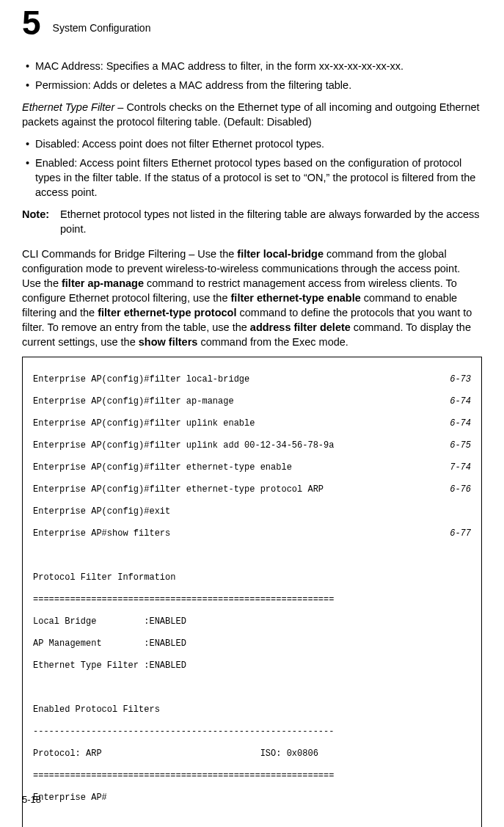 This screenshot has width=504, height=827. Describe the element at coordinates (252, 114) in the screenshot. I see `ethernet-filter-paragraph: Ethernet Type Filter – Controls checks o…` at that location.